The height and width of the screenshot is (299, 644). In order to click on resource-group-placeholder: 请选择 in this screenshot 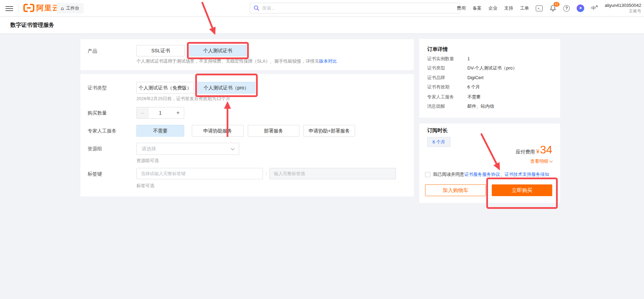, I will do `click(149, 149)`.